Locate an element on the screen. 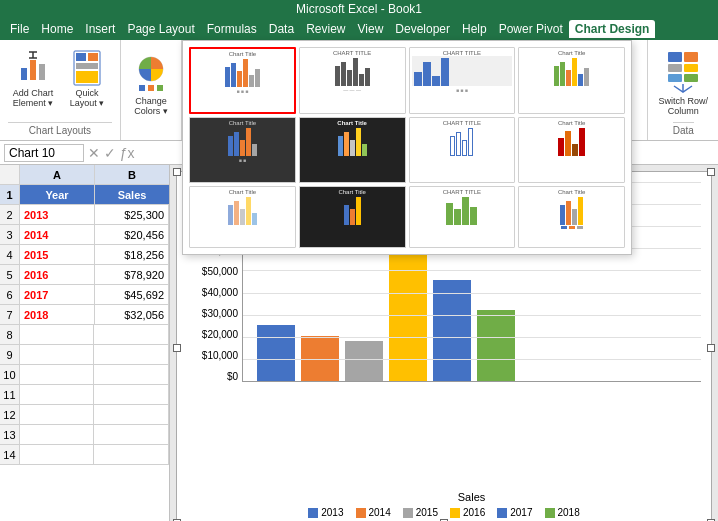  change-colors-button: ChangeColors ▾ is located at coordinates (151, 90).